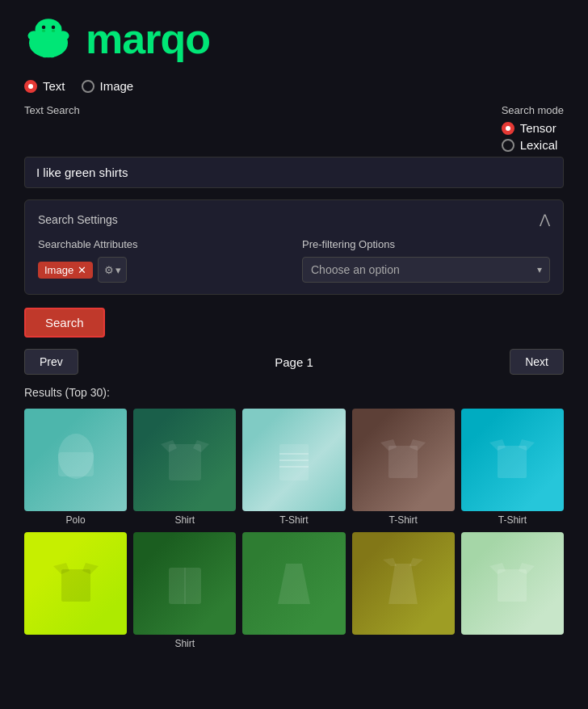 This screenshot has width=588, height=709. Describe the element at coordinates (112, 270) in the screenshot. I see `attr-dropdown-button: ⚙ ▾` at that location.